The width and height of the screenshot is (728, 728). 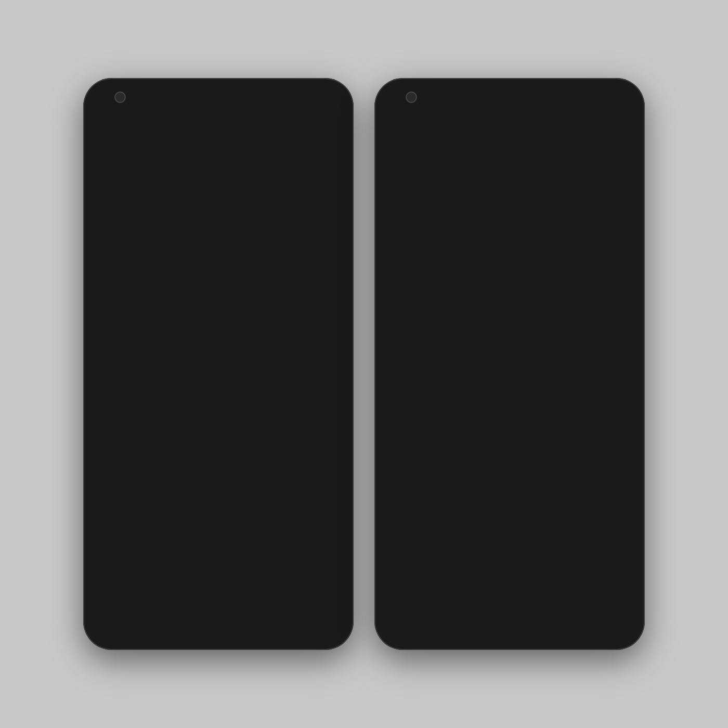 What do you see at coordinates (239, 354) in the screenshot?
I see `more-news-arrow: ›` at bounding box center [239, 354].